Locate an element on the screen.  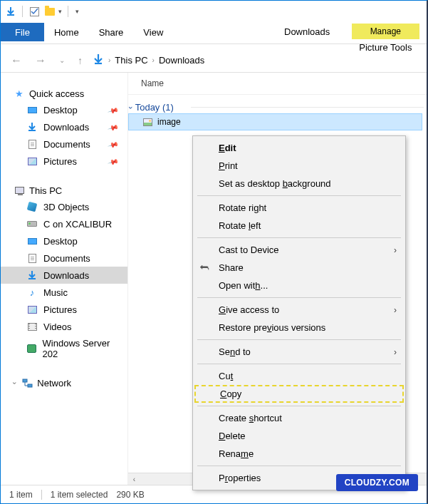
contextual-tab-picture-tools: Picture Tools is located at coordinates (385, 47).